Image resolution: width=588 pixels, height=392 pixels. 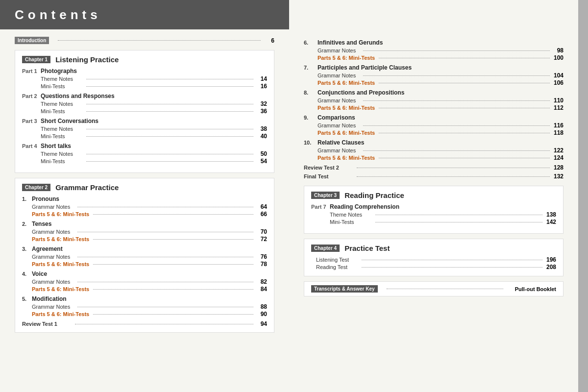 I want to click on num-label: 9., so click(x=311, y=118).